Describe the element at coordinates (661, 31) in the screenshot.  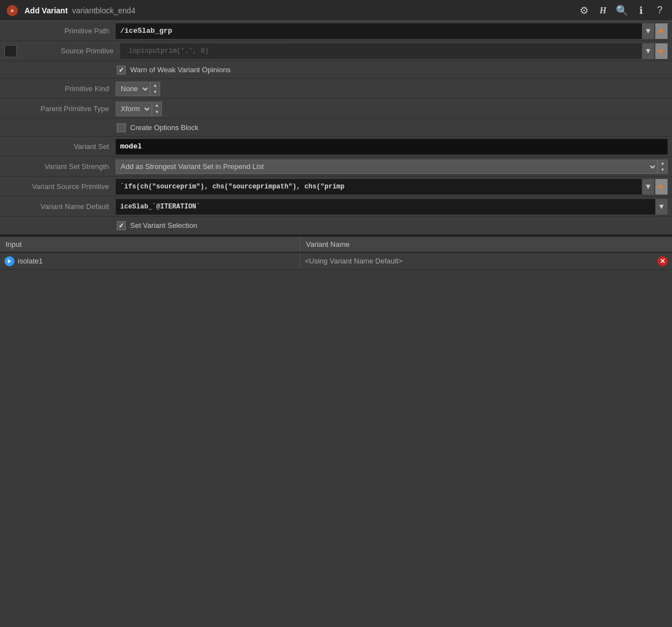
I see `primitive-path-arrow-btn` at that location.